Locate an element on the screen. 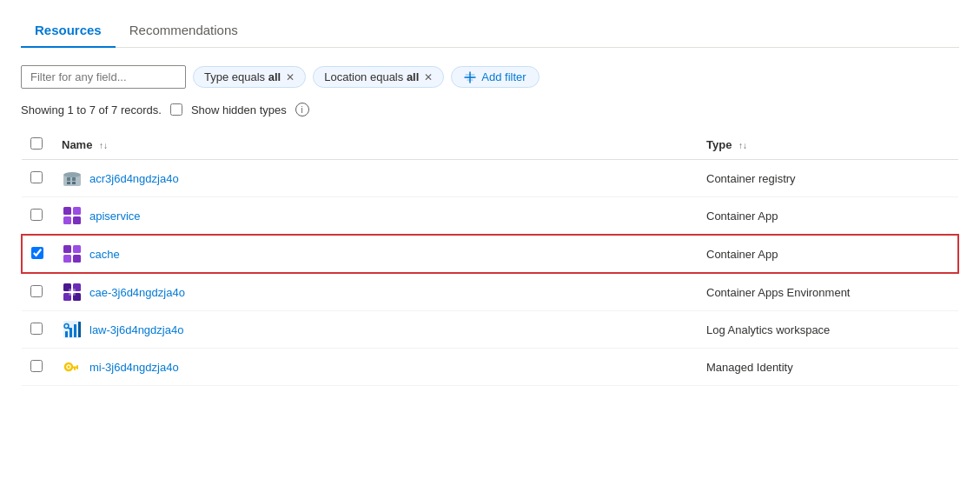  add-filter-icon is located at coordinates (470, 77).